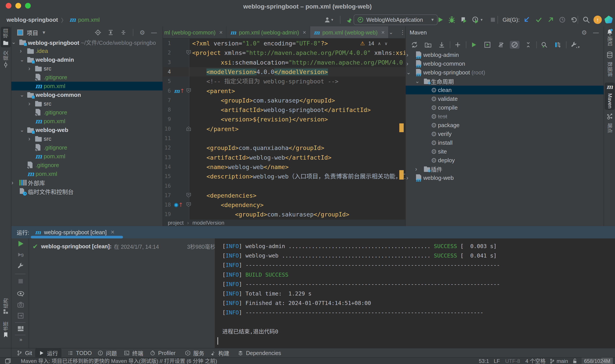 This screenshot has height=364, width=615. What do you see at coordinates (123, 32) in the screenshot?
I see `collapse-all-icon` at bounding box center [123, 32].